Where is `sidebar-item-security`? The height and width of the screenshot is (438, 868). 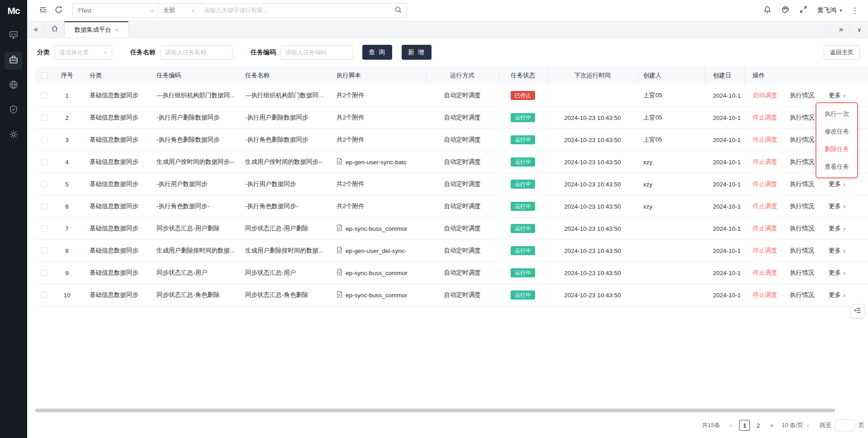
sidebar-item-security is located at coordinates (14, 110).